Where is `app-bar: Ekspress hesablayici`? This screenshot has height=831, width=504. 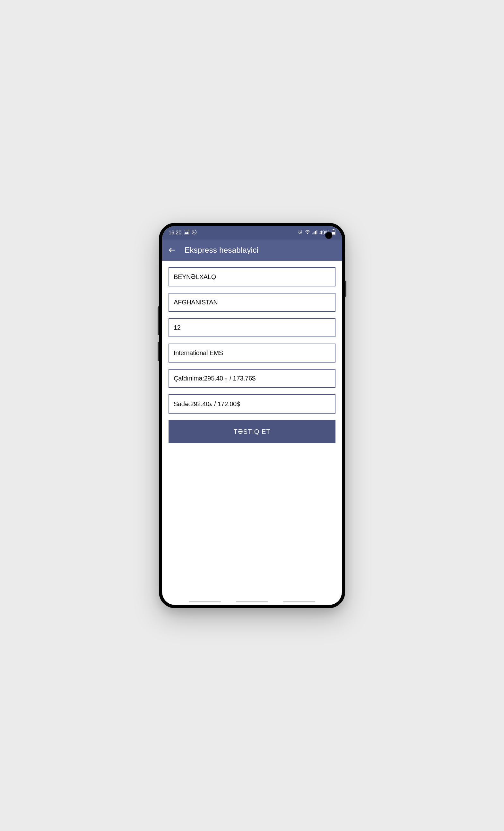 app-bar: Ekspress hesablayici is located at coordinates (252, 250).